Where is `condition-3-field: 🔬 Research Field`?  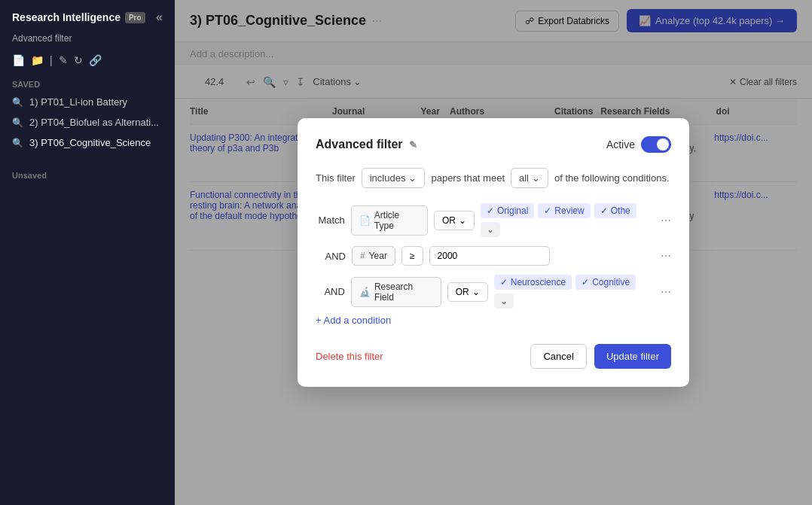
condition-3-field: 🔬 Research Field is located at coordinates (396, 292).